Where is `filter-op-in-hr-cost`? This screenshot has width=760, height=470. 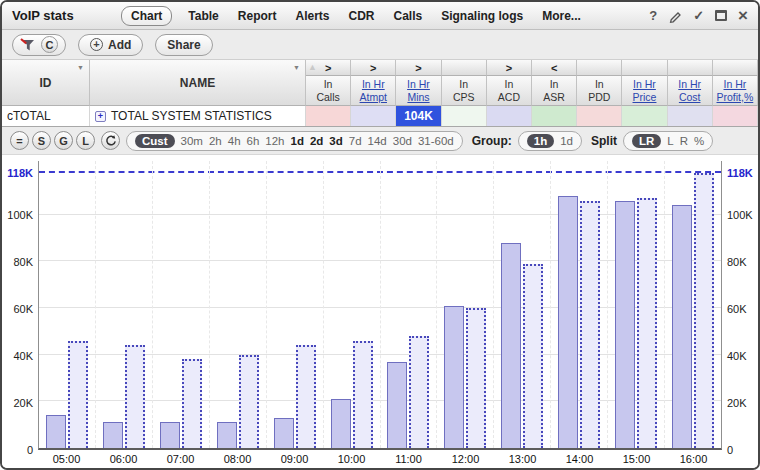
filter-op-in-hr-cost is located at coordinates (690, 68).